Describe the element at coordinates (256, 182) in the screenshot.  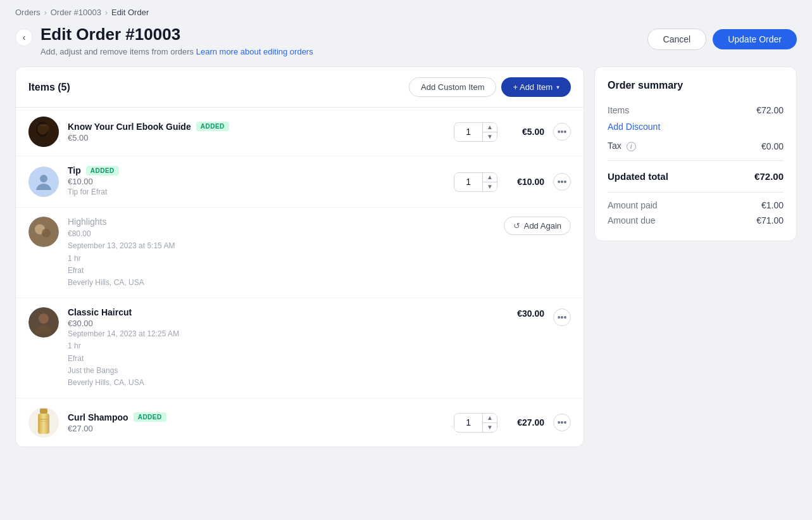
I see `item-info: Tip ADDED €10.00 Tip for Efrat` at that location.